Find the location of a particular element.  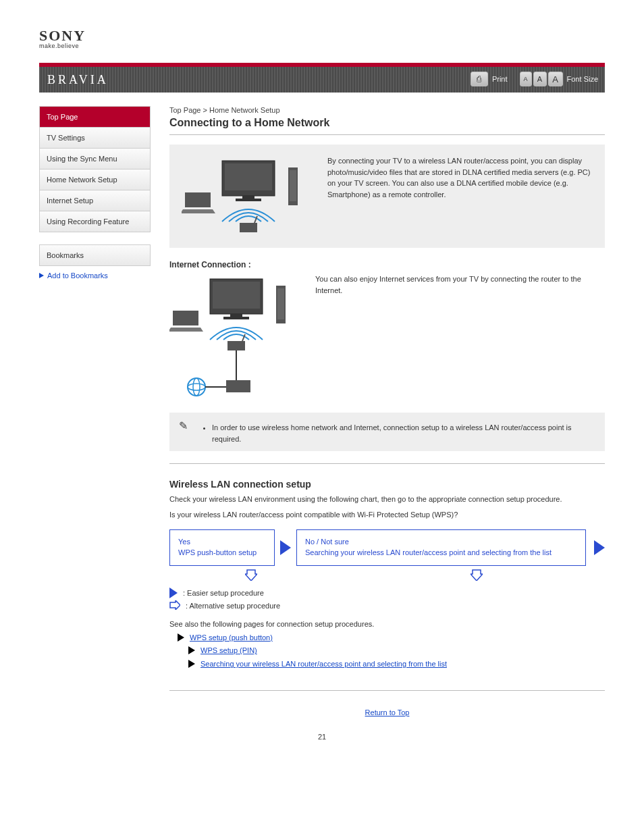

legend-solid-text: : Easier setup procedure is located at coordinates (223, 593).